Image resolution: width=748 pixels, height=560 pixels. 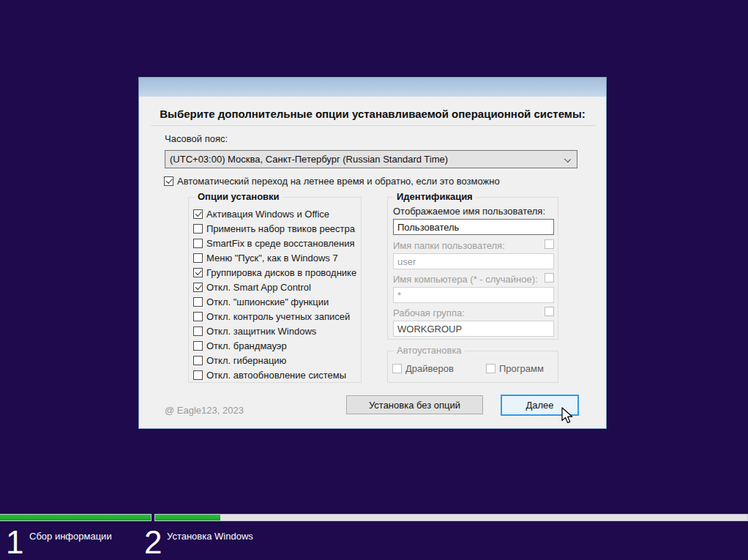 I want to click on install-without-options-button: Установка без опций, so click(x=414, y=405).